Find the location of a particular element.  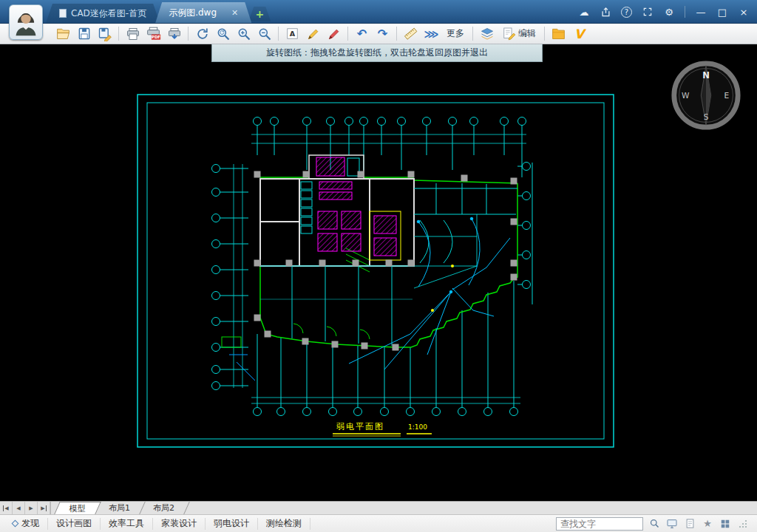

print-button is located at coordinates (133, 34).